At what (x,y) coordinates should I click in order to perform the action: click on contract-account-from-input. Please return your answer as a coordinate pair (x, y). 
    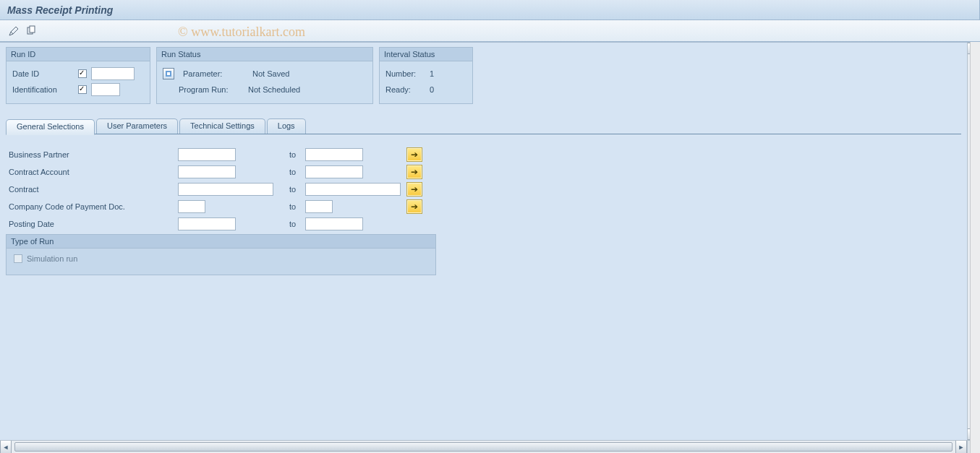
    Looking at the image, I should click on (207, 172).